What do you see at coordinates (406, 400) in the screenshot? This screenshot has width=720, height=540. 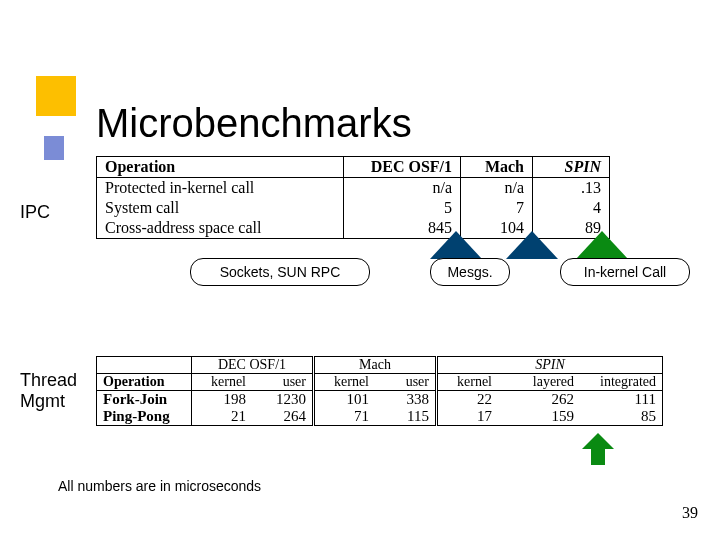 I see `thr-row0-mach-u: 338` at bounding box center [406, 400].